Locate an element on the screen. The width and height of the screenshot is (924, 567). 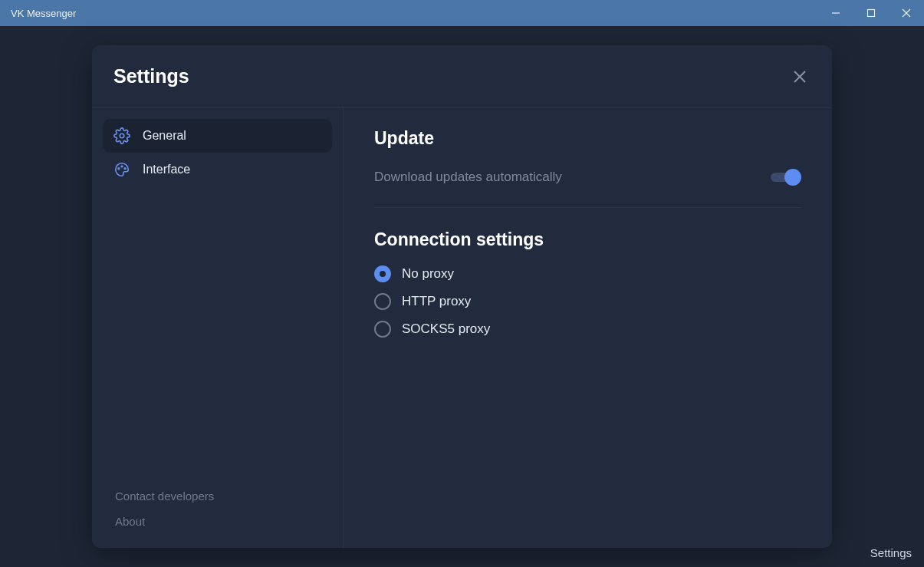
radio-no-proxy: No proxy is located at coordinates (587, 274).